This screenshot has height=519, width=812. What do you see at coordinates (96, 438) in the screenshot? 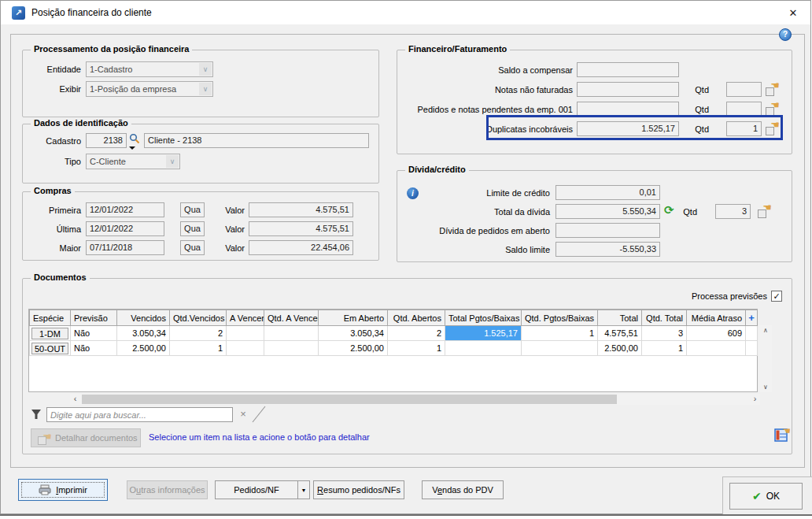
I see `detalhar-label: Detalhar documentos` at bounding box center [96, 438].